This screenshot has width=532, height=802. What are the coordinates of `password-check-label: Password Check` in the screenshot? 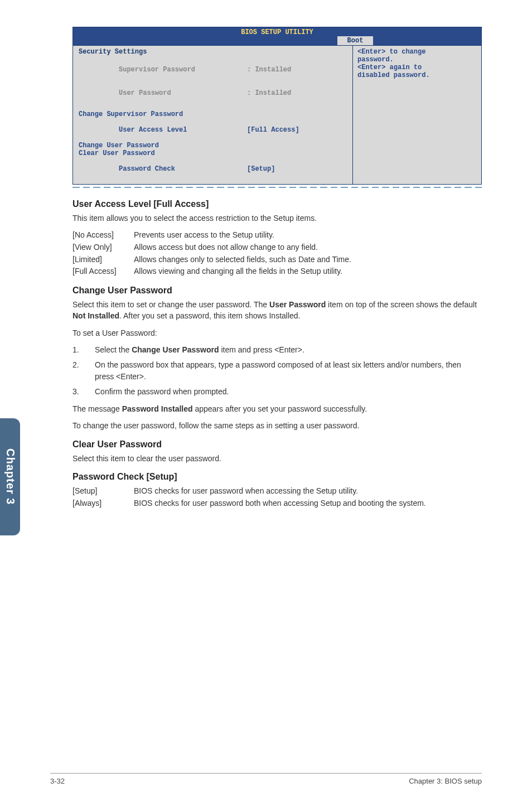 It's located at (183, 169).